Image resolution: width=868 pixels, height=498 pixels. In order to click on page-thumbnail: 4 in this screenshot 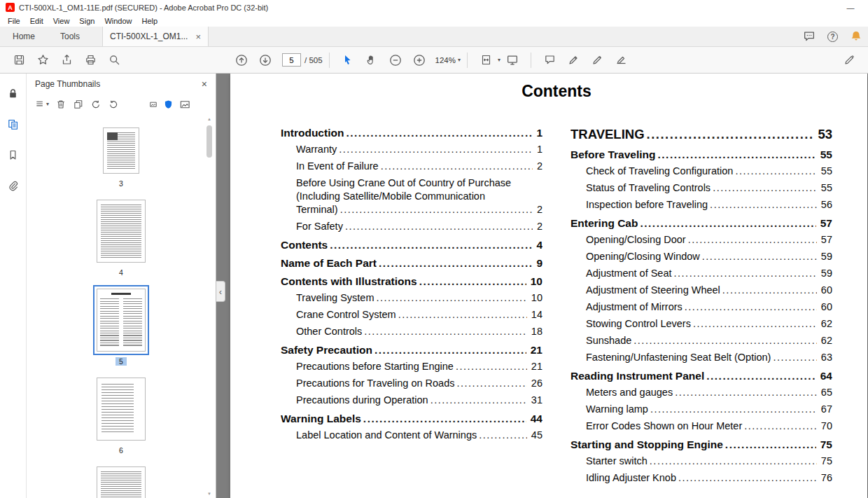, I will do `click(121, 237)`.